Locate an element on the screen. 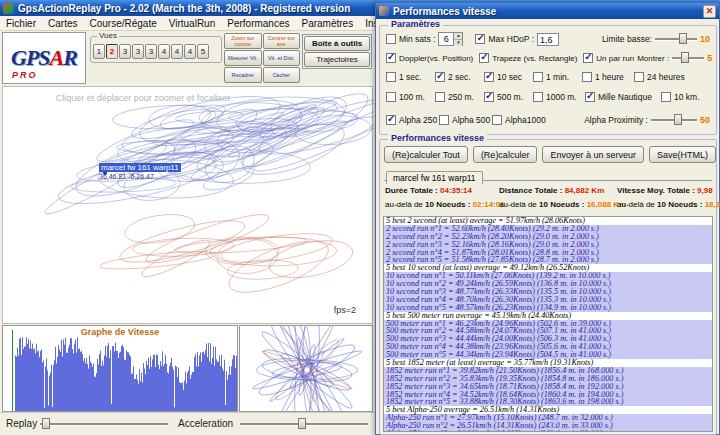 This screenshot has width=720, height=435. spinner-up-icon: ▲ is located at coordinates (458, 36).